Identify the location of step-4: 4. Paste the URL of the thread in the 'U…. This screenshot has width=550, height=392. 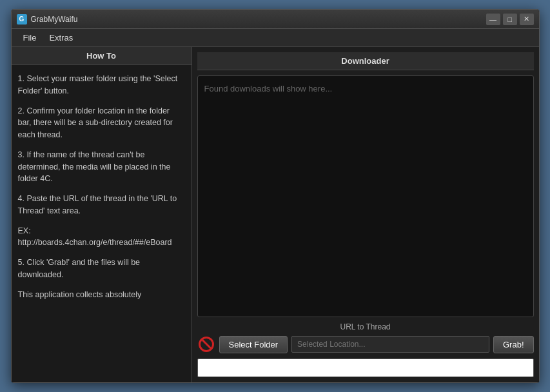
(102, 205).